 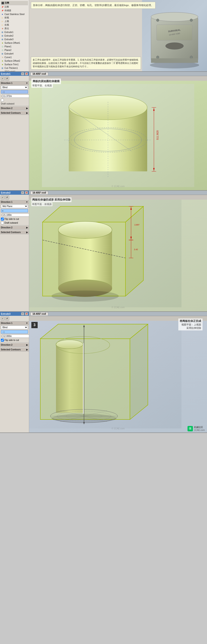 What do you see at coordinates (39, 192) in the screenshot?
I see `viewport2-tab: 18-405F rev0` at bounding box center [39, 192].